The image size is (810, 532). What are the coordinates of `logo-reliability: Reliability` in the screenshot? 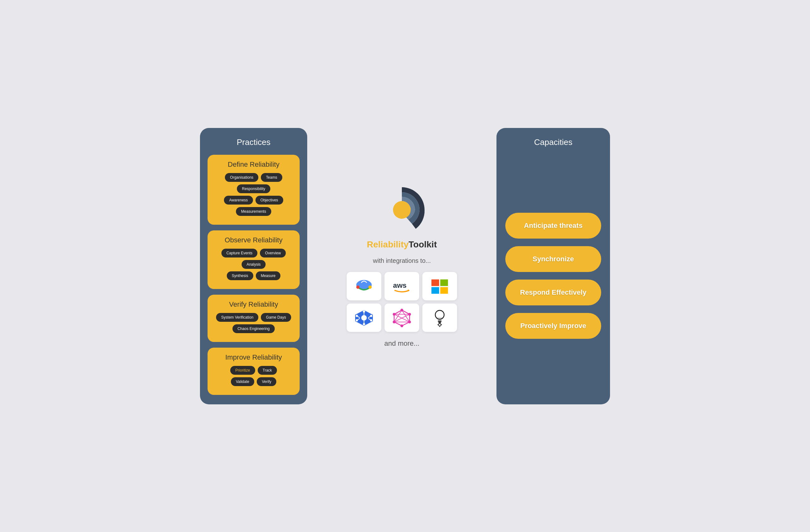 It's located at (388, 244).